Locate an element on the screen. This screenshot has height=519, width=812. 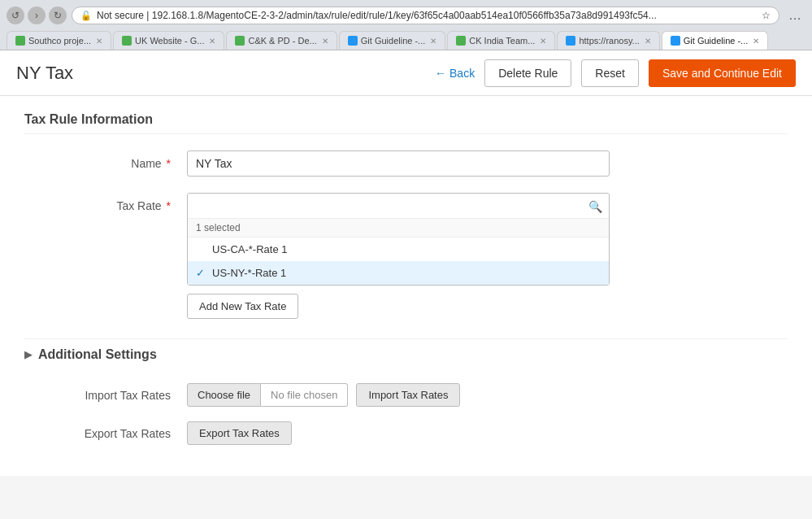
tax-rate-field: 🔍 1 selected US-CA-*-Rate 1 ✓ US-NY-*-Ra… is located at coordinates (398, 255).